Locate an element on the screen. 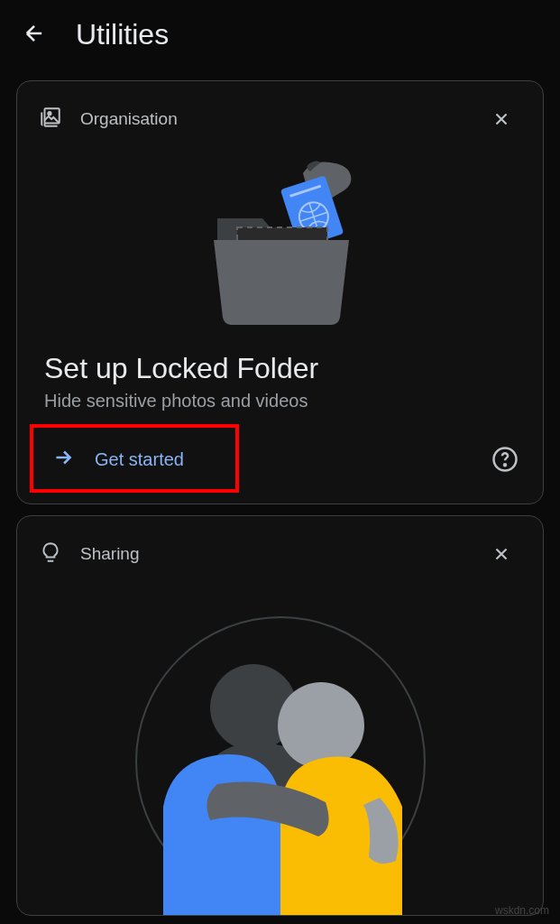  help-button is located at coordinates (505, 459).